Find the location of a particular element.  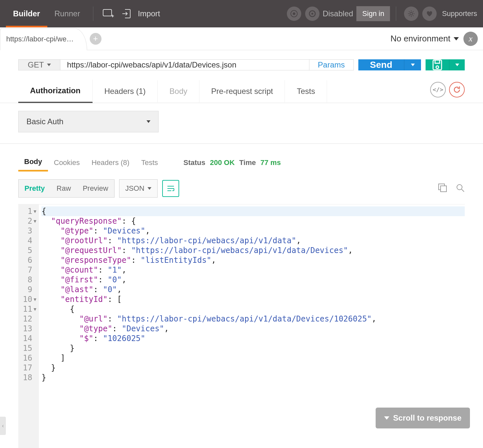

reset-icon is located at coordinates (457, 90).